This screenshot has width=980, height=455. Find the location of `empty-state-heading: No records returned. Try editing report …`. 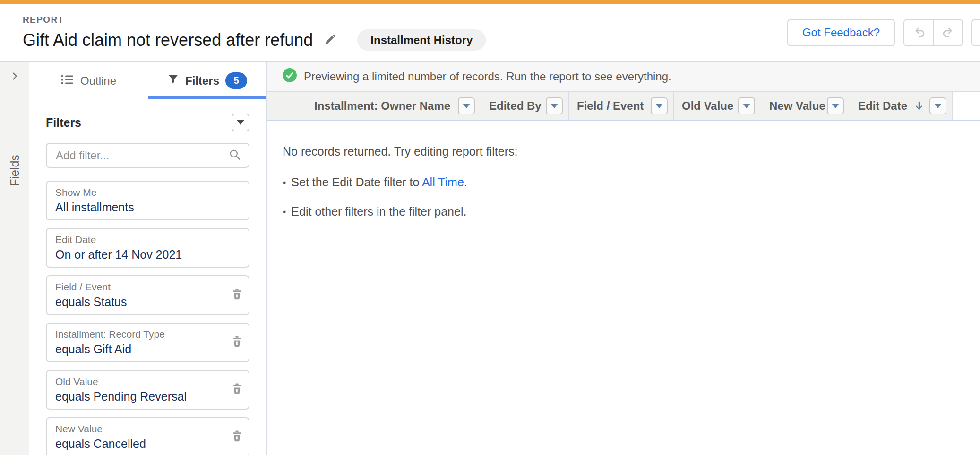

empty-state-heading: No records returned. Try editing report … is located at coordinates (631, 151).